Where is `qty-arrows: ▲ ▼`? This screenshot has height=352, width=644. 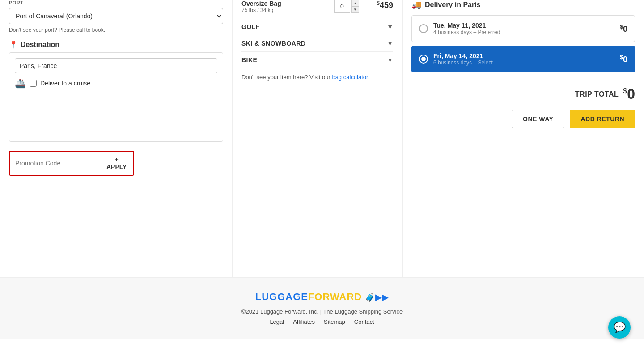 qty-arrows: ▲ ▼ is located at coordinates (355, 6).